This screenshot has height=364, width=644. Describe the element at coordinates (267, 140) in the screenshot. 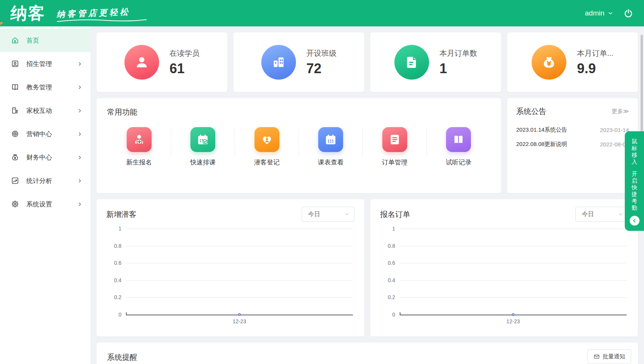

I see `lead-icon` at that location.